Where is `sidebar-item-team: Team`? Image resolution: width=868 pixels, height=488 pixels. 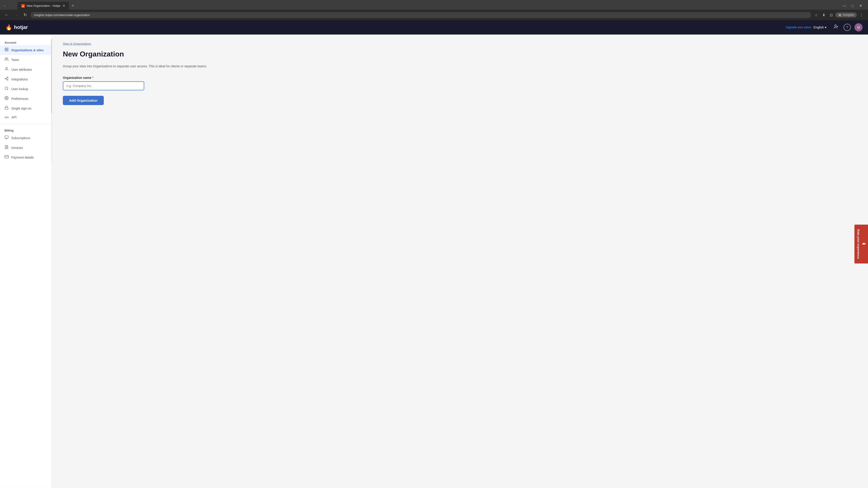
sidebar-item-team: Team is located at coordinates (26, 60).